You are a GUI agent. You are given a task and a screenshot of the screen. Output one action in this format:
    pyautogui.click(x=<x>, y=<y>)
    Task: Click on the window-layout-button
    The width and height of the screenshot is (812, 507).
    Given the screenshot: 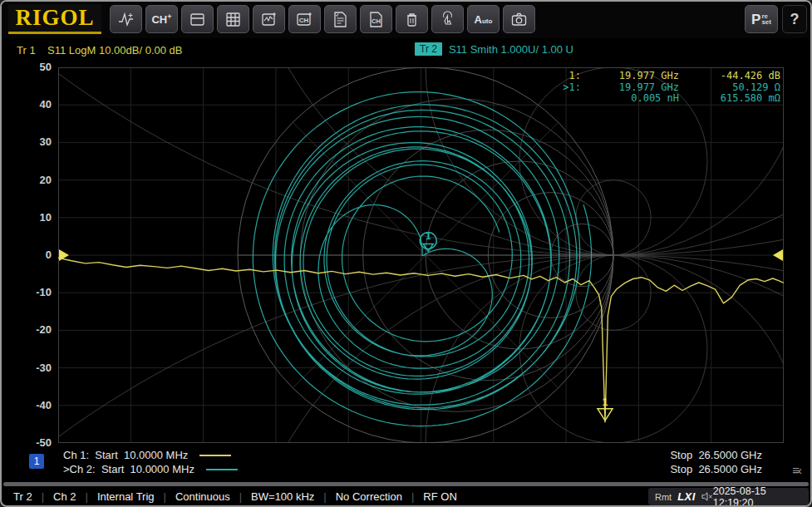 What is the action you would take?
    pyautogui.click(x=198, y=19)
    